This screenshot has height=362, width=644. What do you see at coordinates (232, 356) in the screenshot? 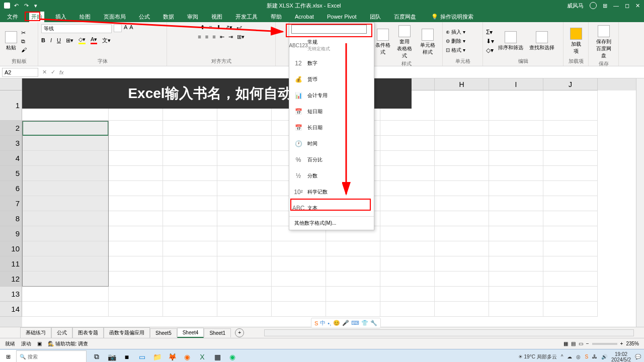
I see `wechat-icon: ◉` at bounding box center [232, 356].